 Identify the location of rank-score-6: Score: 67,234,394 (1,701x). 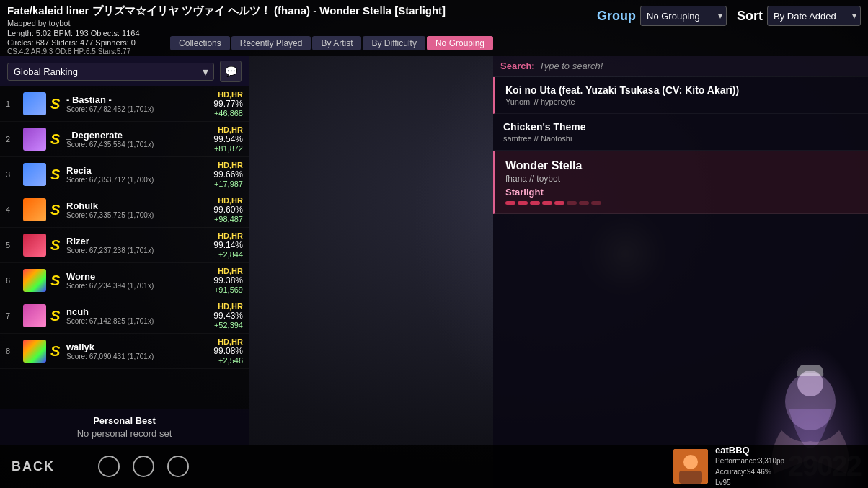
(140, 285).